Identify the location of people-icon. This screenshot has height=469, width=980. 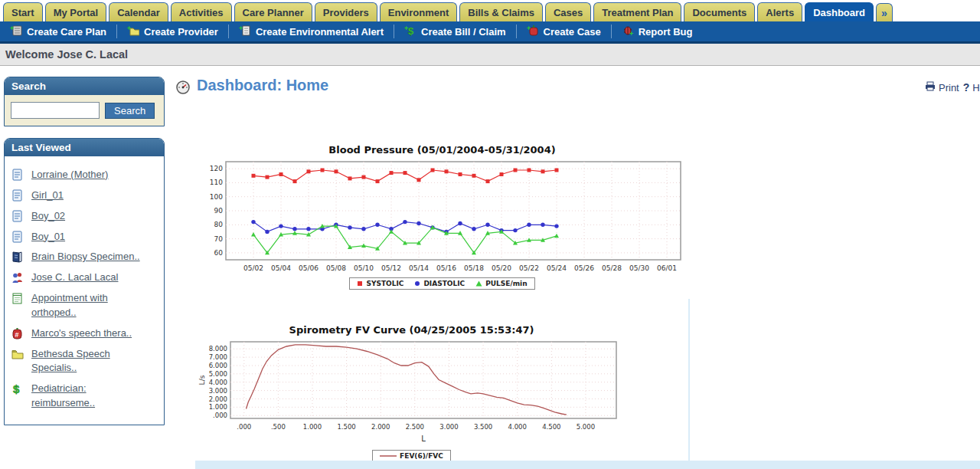
(18, 277).